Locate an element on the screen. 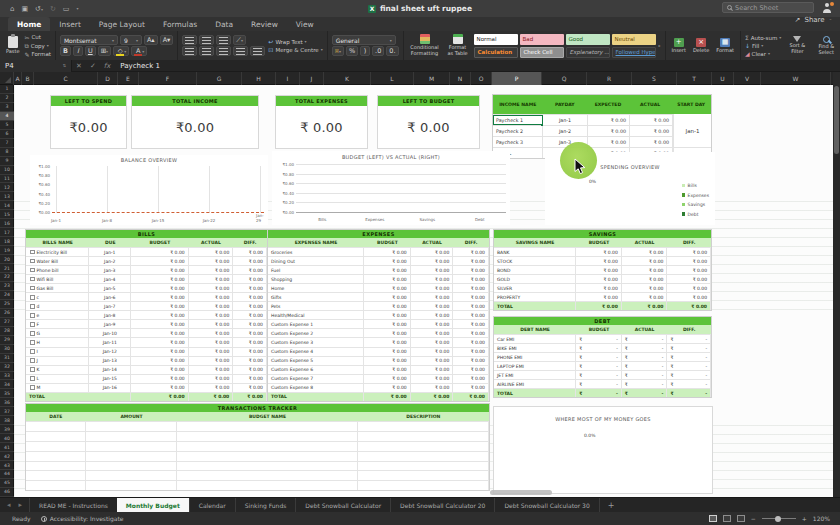 The image size is (840, 525). column-header-Q: Q is located at coordinates (564, 78).